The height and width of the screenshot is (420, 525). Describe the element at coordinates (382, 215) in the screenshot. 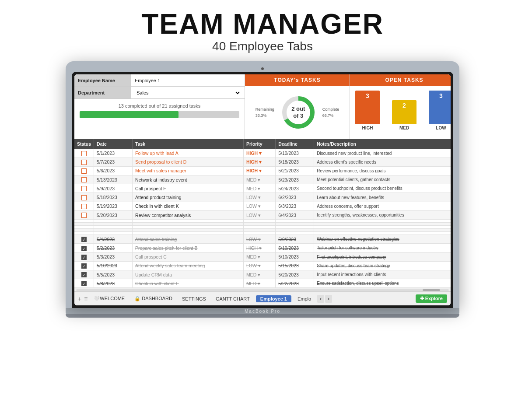

I see `notes-cell: Identify strengths, weaknesses, opportun…` at that location.